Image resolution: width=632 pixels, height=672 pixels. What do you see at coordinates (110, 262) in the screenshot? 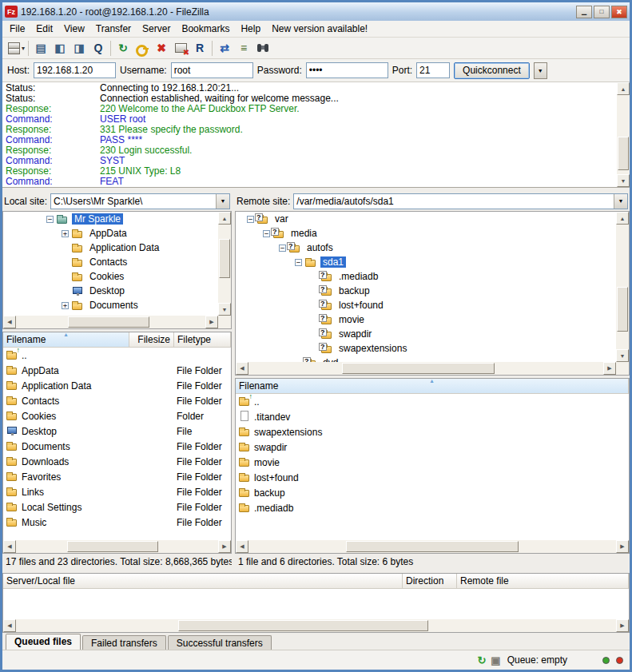
I see `tree-item-contacts: Contacts` at bounding box center [110, 262].